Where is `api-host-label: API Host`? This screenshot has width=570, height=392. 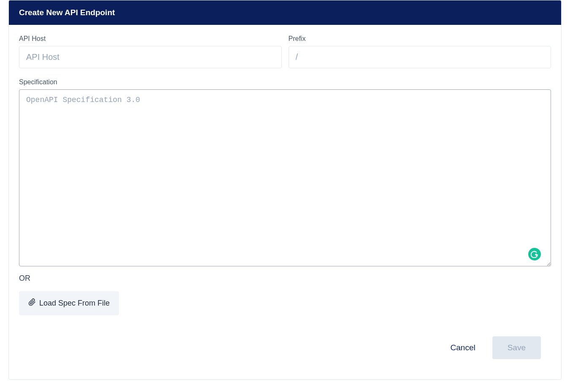 api-host-label: API Host is located at coordinates (150, 39).